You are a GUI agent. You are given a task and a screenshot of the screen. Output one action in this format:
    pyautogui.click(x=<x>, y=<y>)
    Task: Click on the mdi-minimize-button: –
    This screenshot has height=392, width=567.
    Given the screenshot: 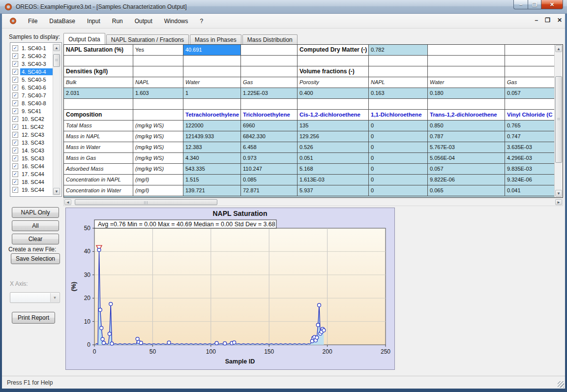 What is the action you would take?
    pyautogui.click(x=536, y=20)
    